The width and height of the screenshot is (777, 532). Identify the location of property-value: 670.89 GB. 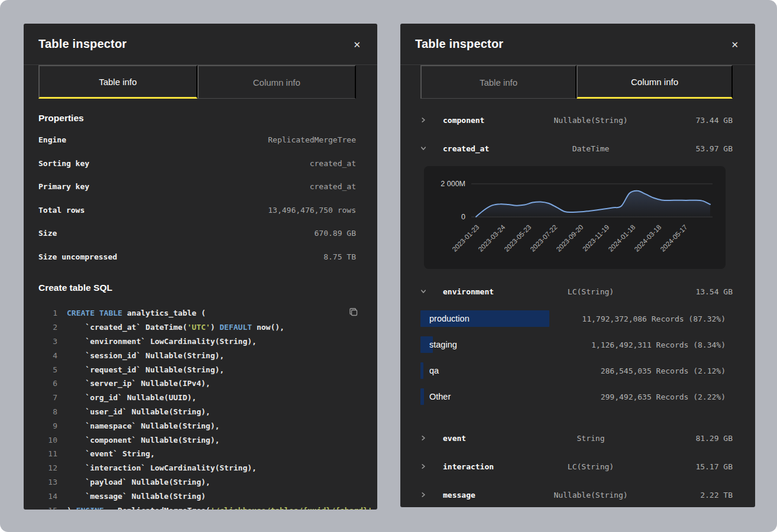
(335, 233).